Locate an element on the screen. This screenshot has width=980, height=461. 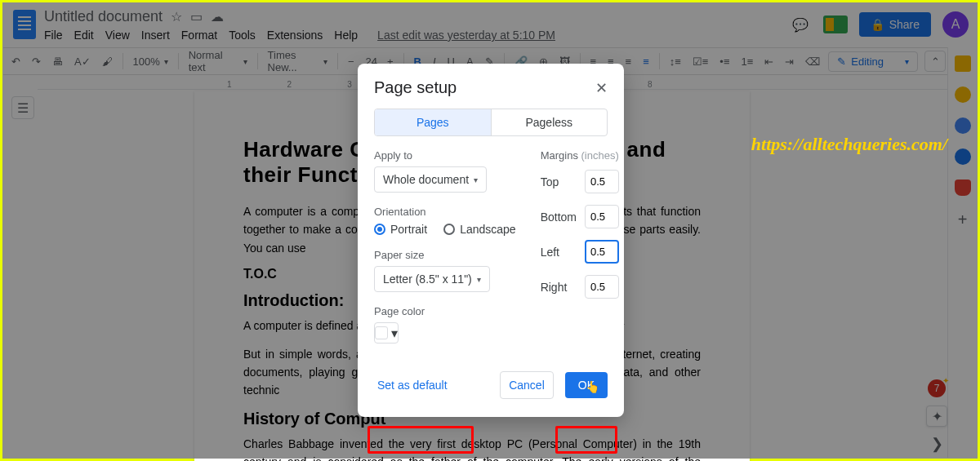
margin-left-input is located at coordinates (602, 251).